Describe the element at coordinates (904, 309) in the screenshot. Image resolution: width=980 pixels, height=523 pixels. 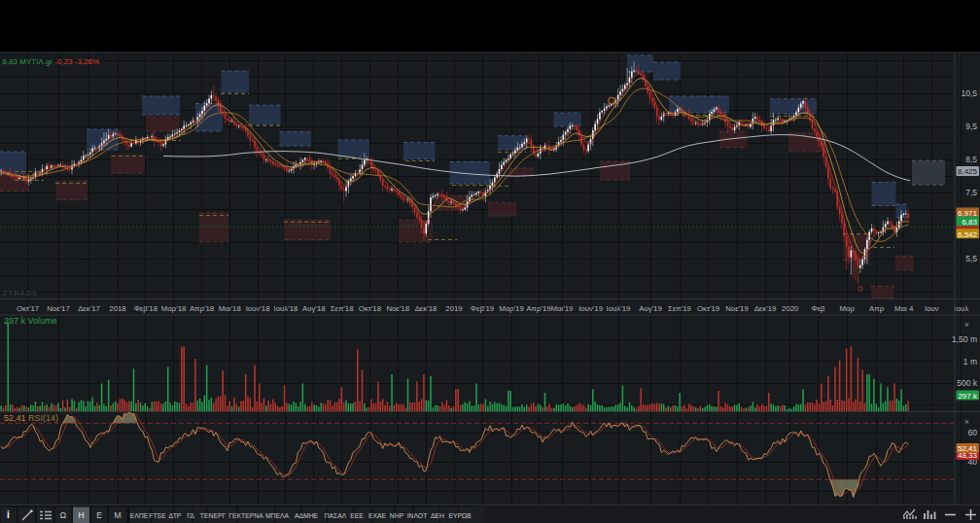
I see `svg-text: Μαι 4` at that location.